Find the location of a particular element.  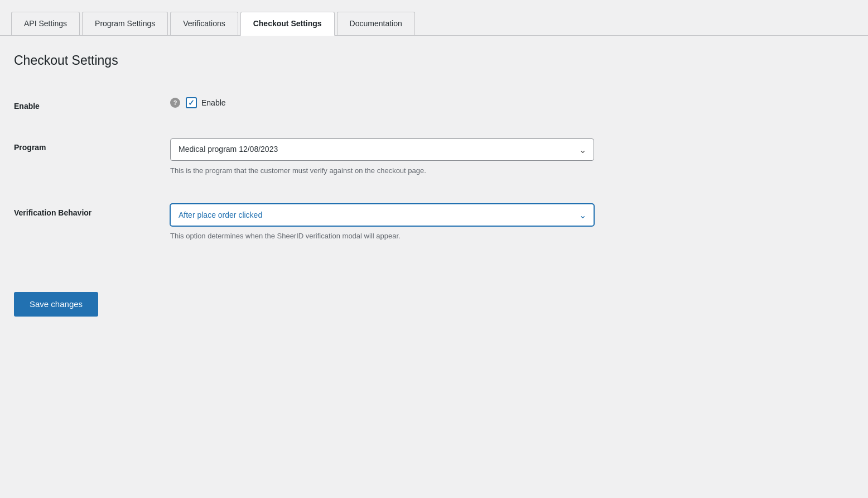

verification-behavior-description: This option determines when the SheerID … is located at coordinates (286, 236).